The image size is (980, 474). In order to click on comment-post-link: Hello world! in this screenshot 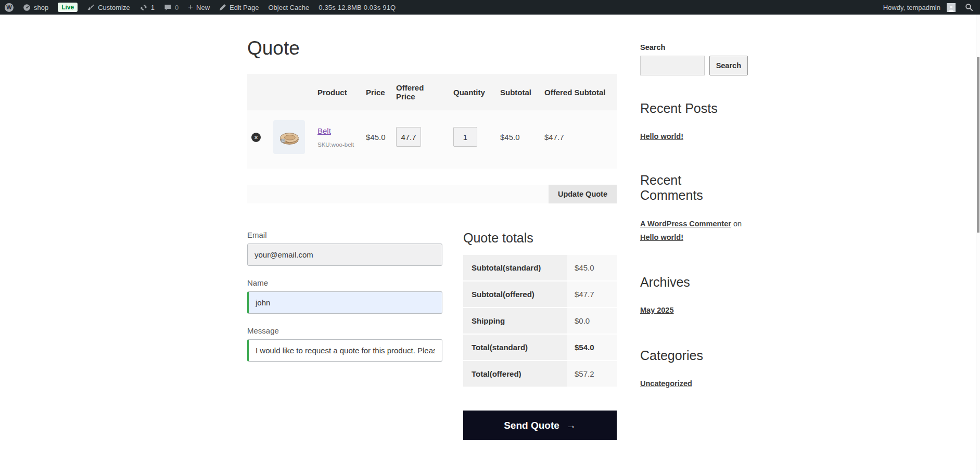, I will do `click(662, 237)`.